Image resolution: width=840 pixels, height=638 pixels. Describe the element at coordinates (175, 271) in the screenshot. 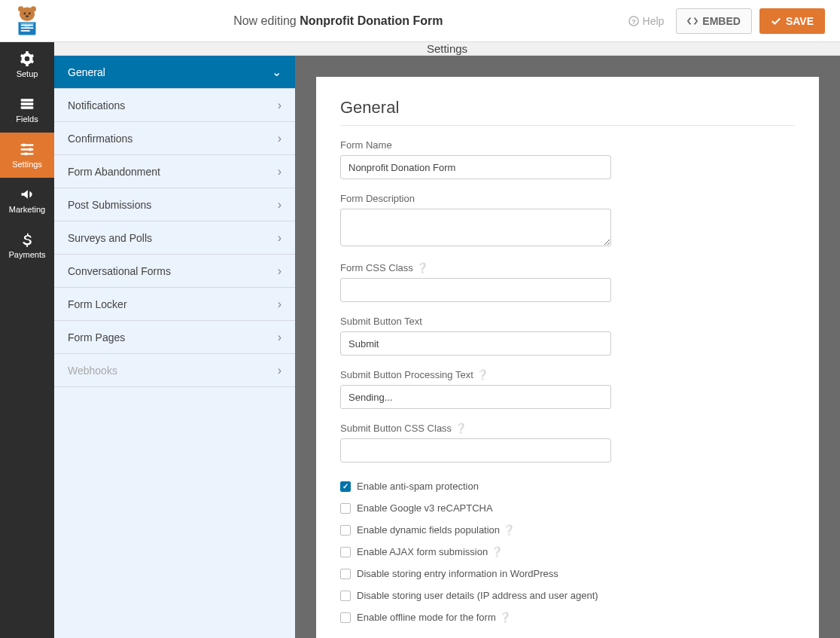

I see `settings-item-conversational-forms: Conversational Forms ›` at that location.